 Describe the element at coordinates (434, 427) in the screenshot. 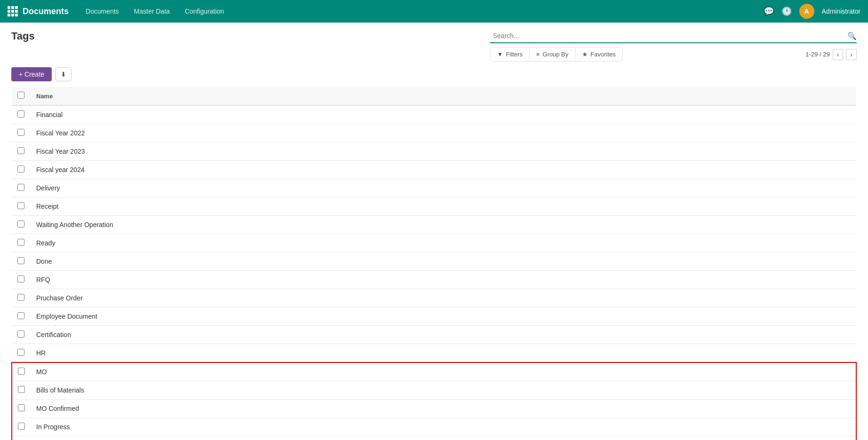

I see `table-row: In Progress` at that location.